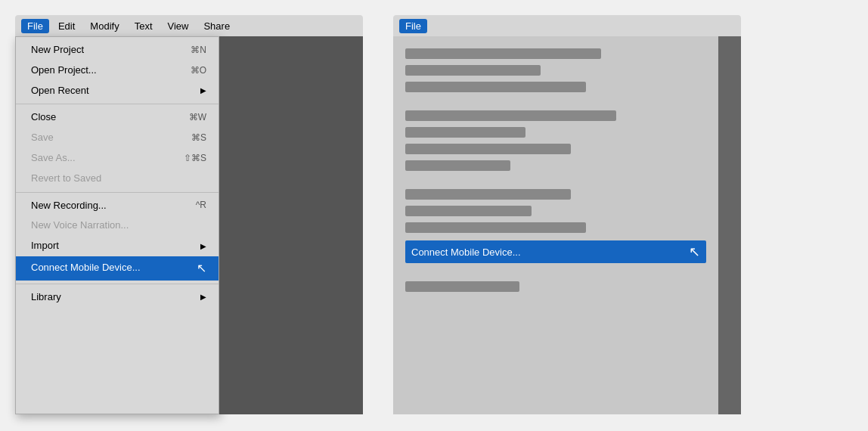  Describe the element at coordinates (42, 138) in the screenshot. I see `menu-item-label: Save` at that location.